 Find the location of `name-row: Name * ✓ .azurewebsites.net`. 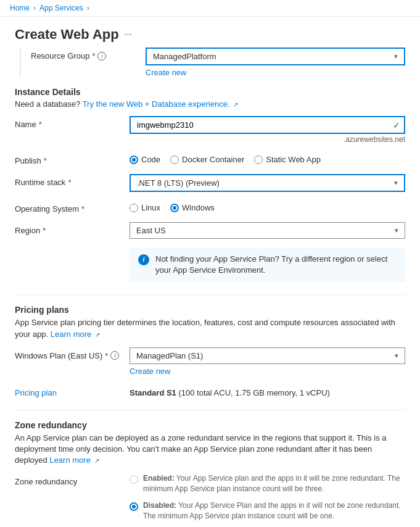

name-row: Name * ✓ .azurewebsites.net is located at coordinates (210, 130).